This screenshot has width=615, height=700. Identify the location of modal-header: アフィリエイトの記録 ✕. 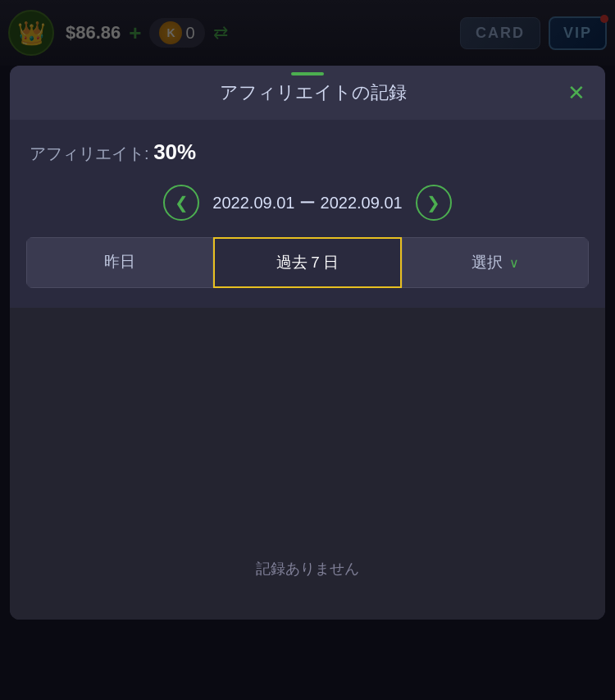
(308, 93).